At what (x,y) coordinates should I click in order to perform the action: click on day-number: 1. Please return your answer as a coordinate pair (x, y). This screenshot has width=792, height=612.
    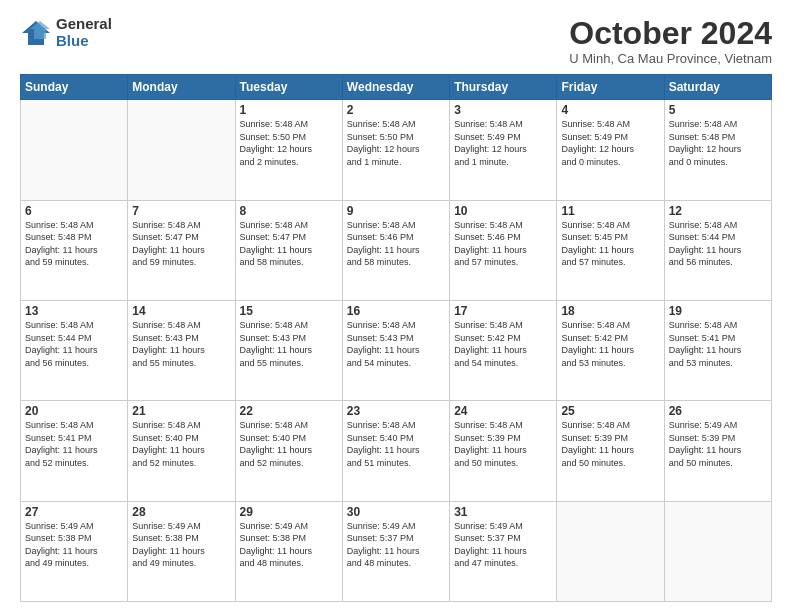
    Looking at the image, I should click on (289, 110).